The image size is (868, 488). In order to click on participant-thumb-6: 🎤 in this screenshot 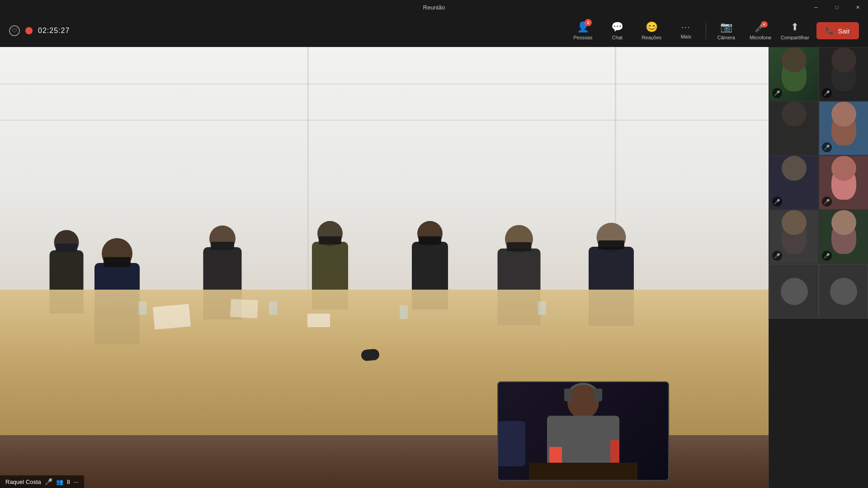, I will do `click(844, 183)`.